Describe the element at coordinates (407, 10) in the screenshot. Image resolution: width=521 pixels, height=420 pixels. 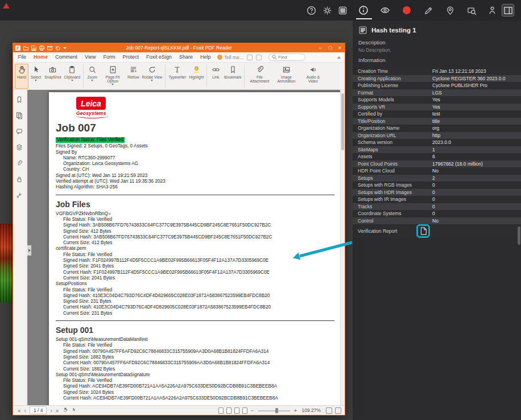
I see `record-icon` at that location.